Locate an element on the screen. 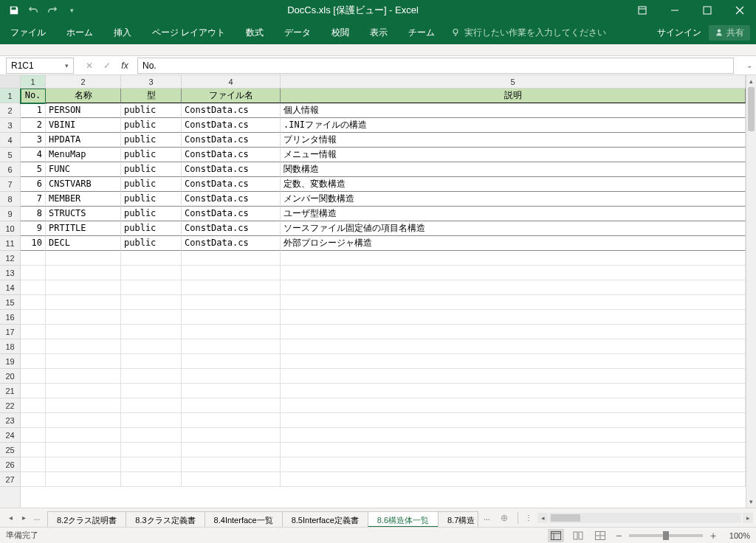  ribbon-display-button is located at coordinates (642, 10).